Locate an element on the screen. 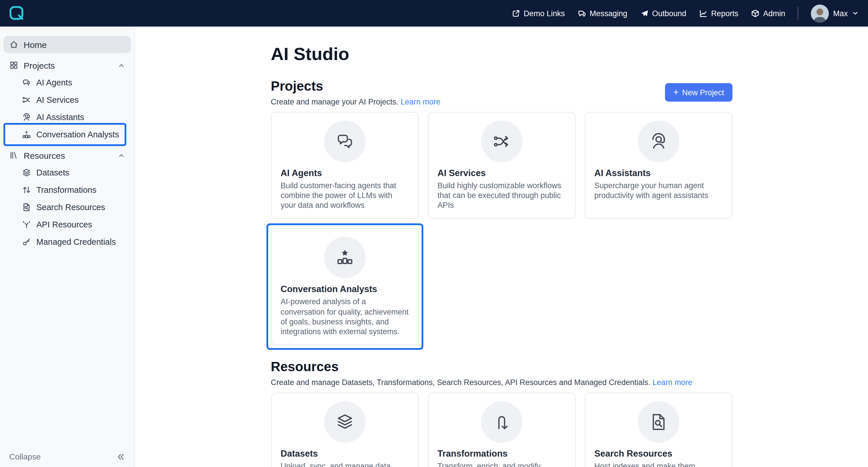 The width and height of the screenshot is (868, 467). card-title: AI Assistants is located at coordinates (658, 173).